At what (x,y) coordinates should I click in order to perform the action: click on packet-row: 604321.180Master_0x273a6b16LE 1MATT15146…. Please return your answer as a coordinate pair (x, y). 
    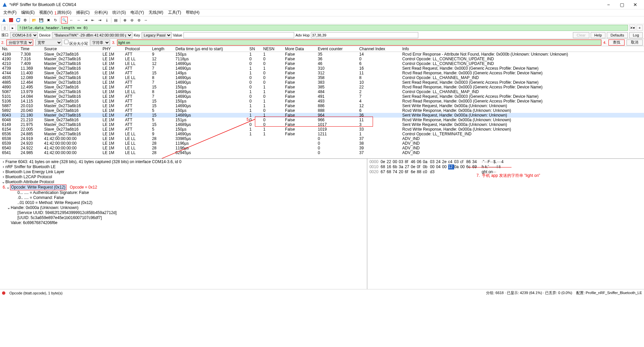
    Looking at the image, I should click on (322, 115).